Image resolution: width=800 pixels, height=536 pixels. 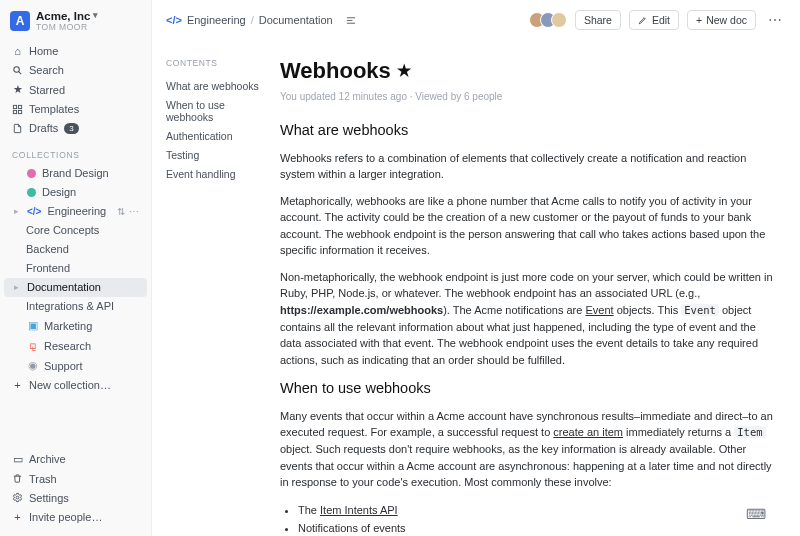 I want to click on toc-item-label: Authentication, so click(x=200, y=136).